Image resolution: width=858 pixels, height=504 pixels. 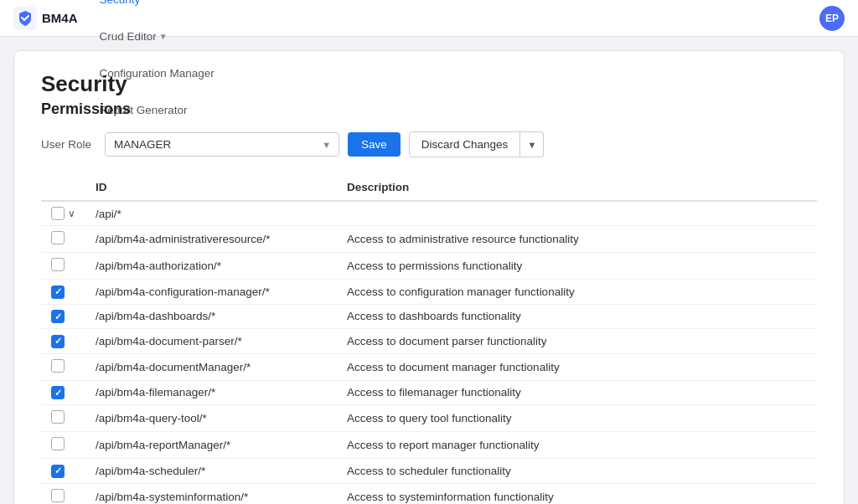 I want to click on table-row: /api/bm4a-dashboards/*Access to dashboar…, so click(x=429, y=316).